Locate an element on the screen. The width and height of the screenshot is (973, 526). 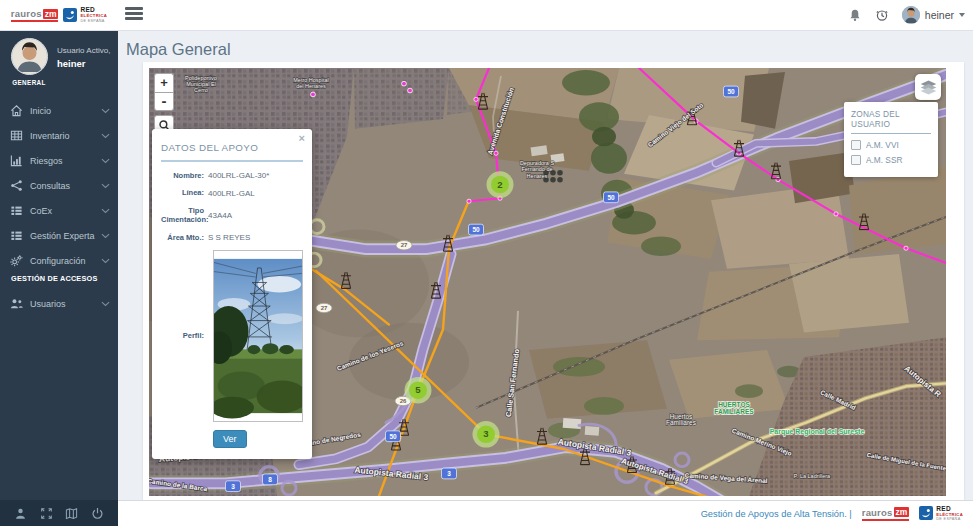
page-footer: Gestión de Apoyos de Alta Tensión. | rau… is located at coordinates (546, 513).